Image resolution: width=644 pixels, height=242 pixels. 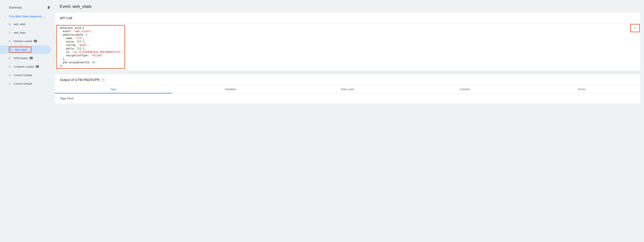 What do you see at coordinates (27, 54) in the screenshot?
I see `event-list: 8web_vitals7web_vitals6Window Loaded5web…` at bounding box center [27, 54].